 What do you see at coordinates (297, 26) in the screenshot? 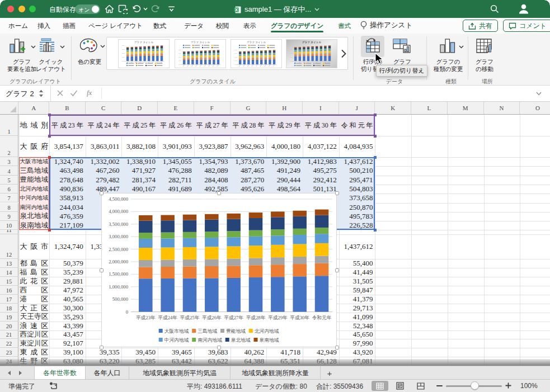
I see `menu-tab-chart-design: グラフのデザイン` at bounding box center [297, 26].